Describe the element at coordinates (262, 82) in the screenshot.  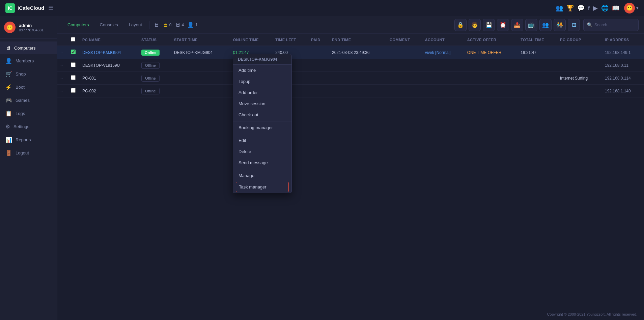
I see `context-menu-topup: Topup` at that location.